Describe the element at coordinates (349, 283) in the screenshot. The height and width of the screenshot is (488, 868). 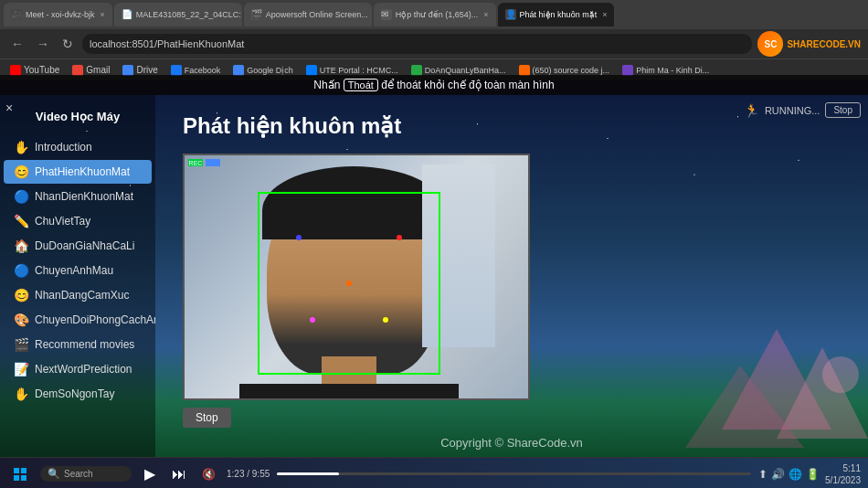
I see `face-detection-box` at that location.